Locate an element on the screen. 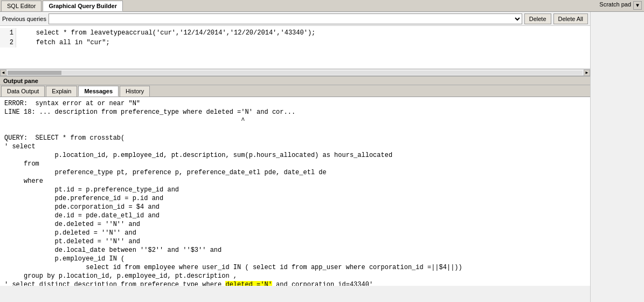  hscroll-track is located at coordinates (295, 73).